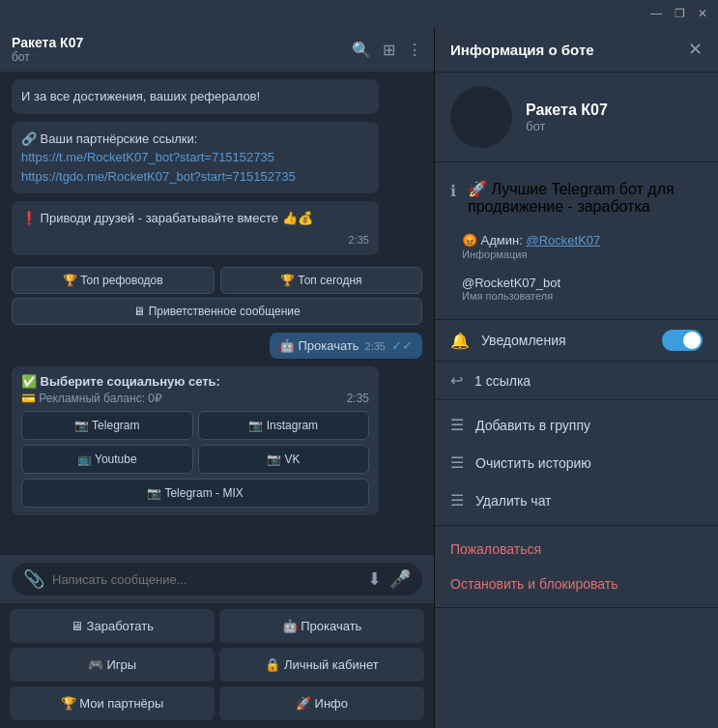  Describe the element at coordinates (195, 159) in the screenshot. I see `message-2: 🔗 Ваши партнёрские ссылки: https://t.me/…` at that location.